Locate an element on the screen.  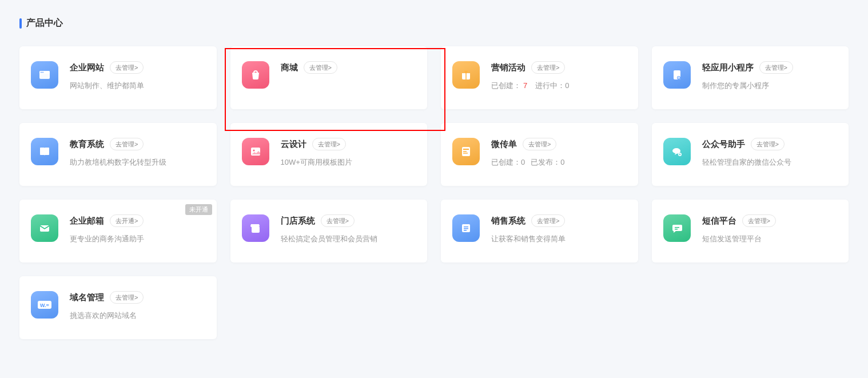
card-desc: 助力教培机构数字化转型升级 is located at coordinates (137, 162).